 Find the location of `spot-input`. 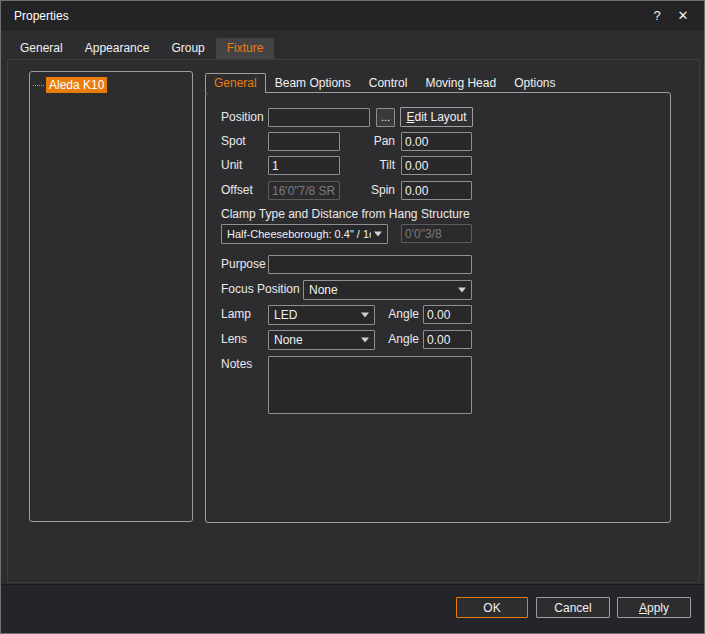

spot-input is located at coordinates (304, 142).